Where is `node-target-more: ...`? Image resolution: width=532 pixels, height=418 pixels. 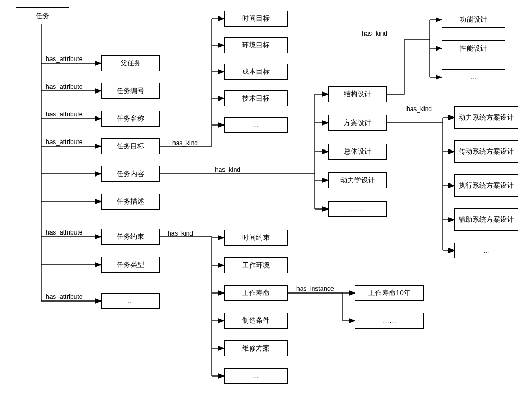
node-target-more: ... is located at coordinates (256, 125).